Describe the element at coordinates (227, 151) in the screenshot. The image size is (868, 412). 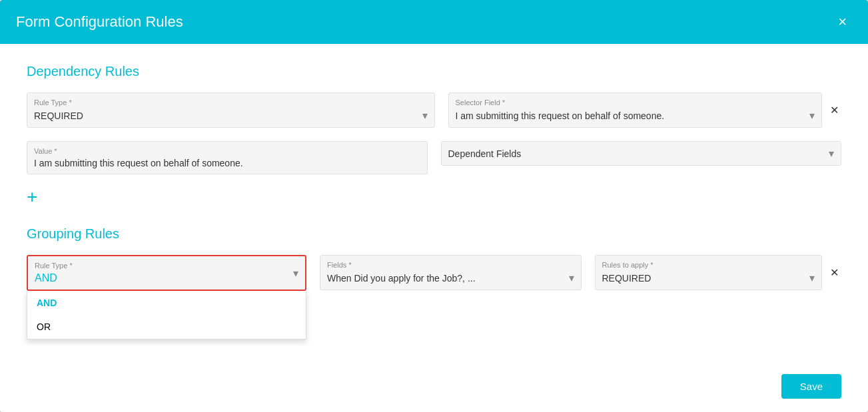
I see `value-label: Value *` at that location.